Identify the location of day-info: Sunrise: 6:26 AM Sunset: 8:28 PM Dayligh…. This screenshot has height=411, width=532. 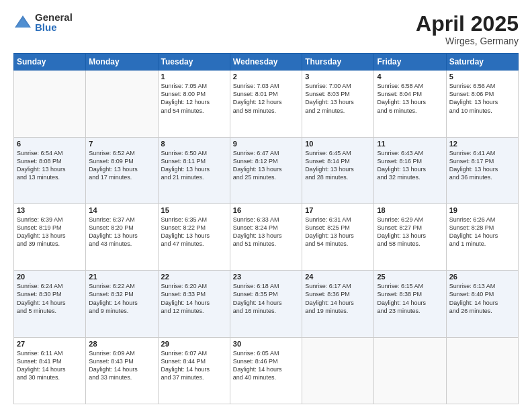
(482, 232).